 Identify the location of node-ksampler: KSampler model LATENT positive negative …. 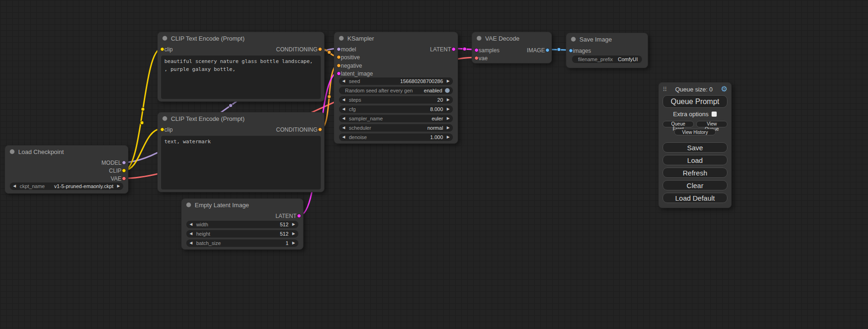
(396, 88).